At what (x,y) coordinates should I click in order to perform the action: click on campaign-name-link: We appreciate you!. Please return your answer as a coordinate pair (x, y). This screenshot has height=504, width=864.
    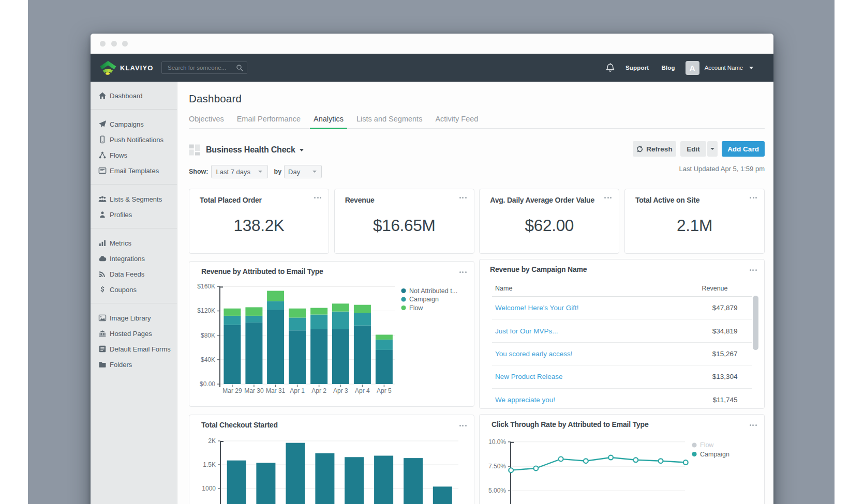
    Looking at the image, I should click on (524, 400).